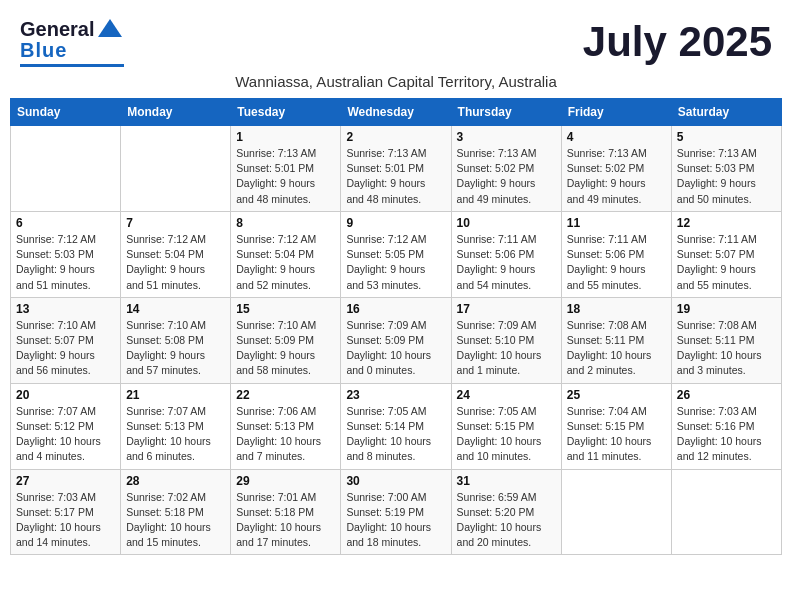 This screenshot has width=792, height=612. I want to click on calendar-cell: 20Sunrise: 7:07 AM Sunset: 5:12 PM Dayli…, so click(66, 426).